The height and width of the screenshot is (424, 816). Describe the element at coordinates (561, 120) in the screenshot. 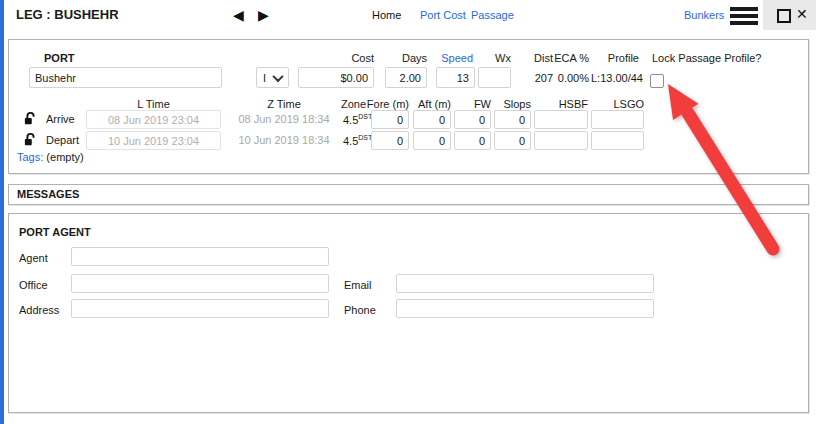

I see `arrive-hsbf-input` at that location.